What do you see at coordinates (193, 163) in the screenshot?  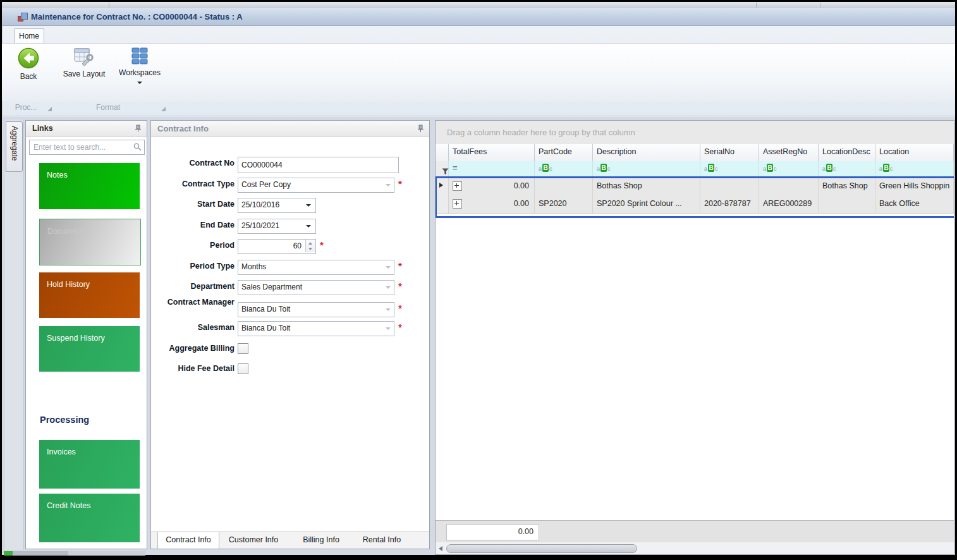 I see `field-label: Contract No` at bounding box center [193, 163].